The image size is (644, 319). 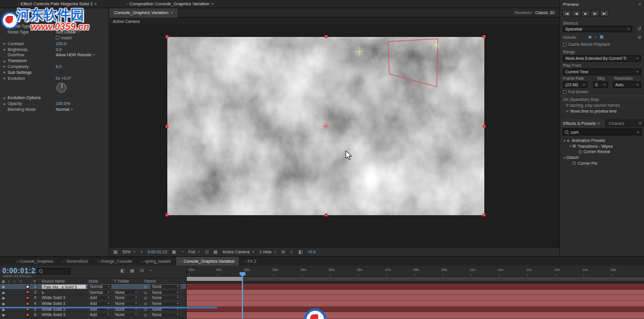 What do you see at coordinates (166, 315) in the screenshot?
I see `layer-parent-dropdown: None▼` at bounding box center [166, 315].